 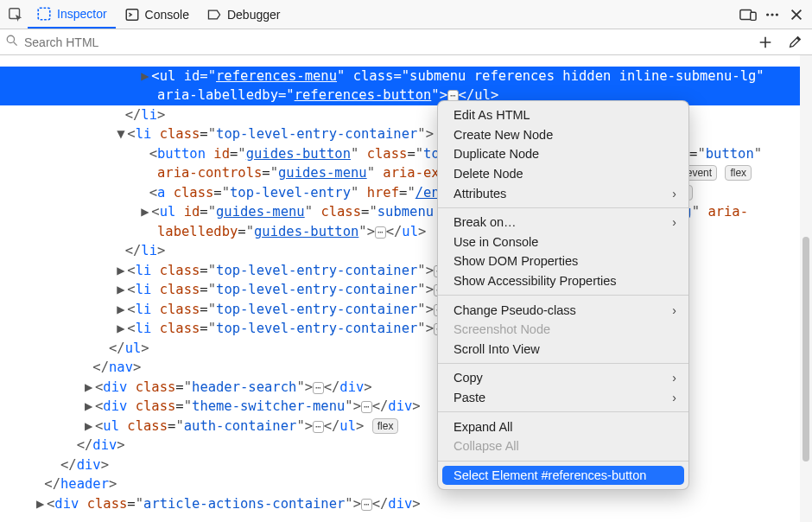 I want to click on ctx-delete-node: Delete Node, so click(x=563, y=175).